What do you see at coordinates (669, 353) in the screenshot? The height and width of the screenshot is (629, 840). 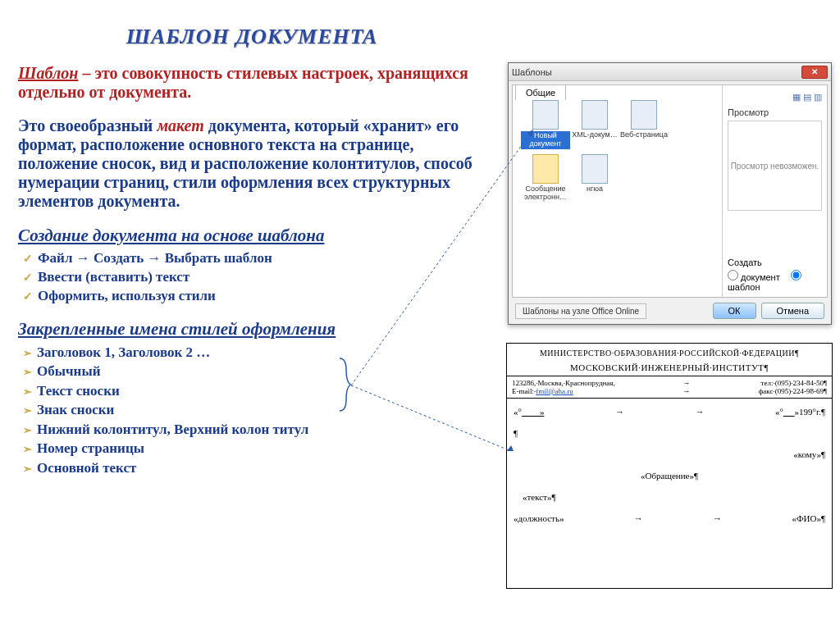 I see `doc-header-line1: МИНИСТЕРСТВО·ОБРАЗОВАНИЯ·РОССИЙСКОЙ·ФЕДЕ…` at bounding box center [669, 353].